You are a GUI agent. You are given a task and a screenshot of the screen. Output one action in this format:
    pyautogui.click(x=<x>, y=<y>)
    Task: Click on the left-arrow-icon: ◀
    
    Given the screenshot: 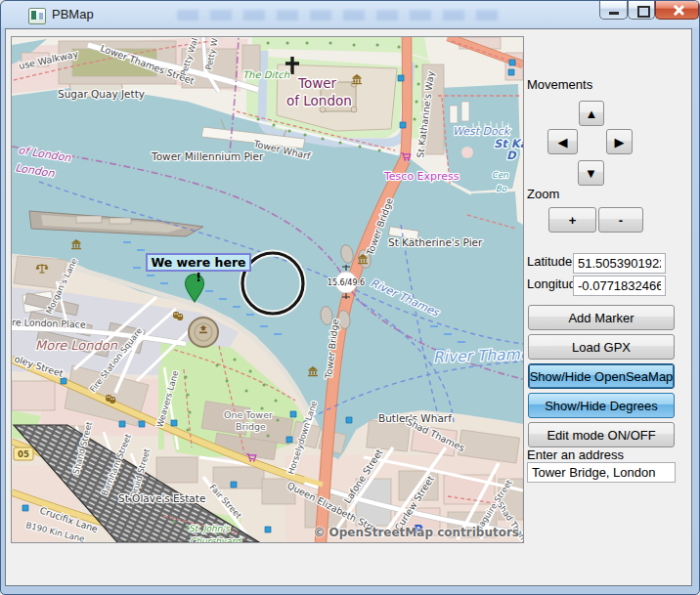 What is the action you would take?
    pyautogui.click(x=563, y=143)
    